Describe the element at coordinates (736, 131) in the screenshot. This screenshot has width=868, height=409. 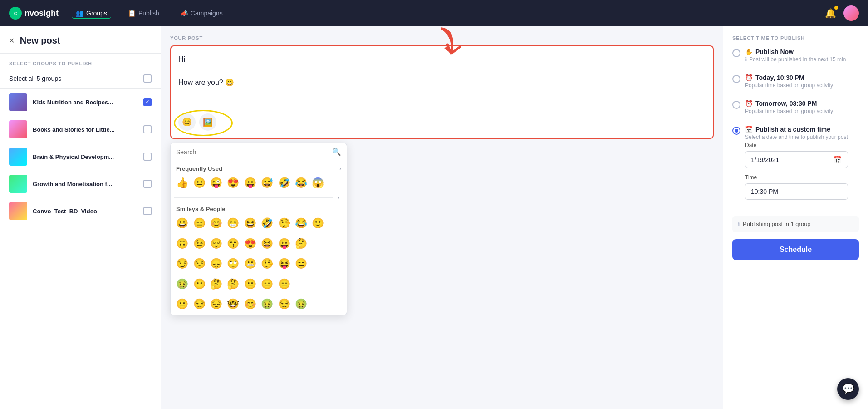
I see `custom-time-radio` at that location.